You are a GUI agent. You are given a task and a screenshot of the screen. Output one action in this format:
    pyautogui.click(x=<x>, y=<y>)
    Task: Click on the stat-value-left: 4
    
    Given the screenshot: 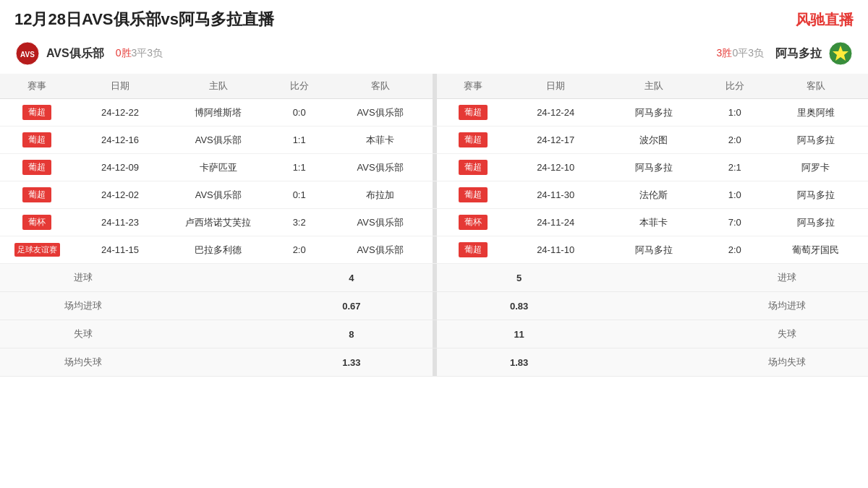 What is the action you would take?
    pyautogui.click(x=352, y=278)
    